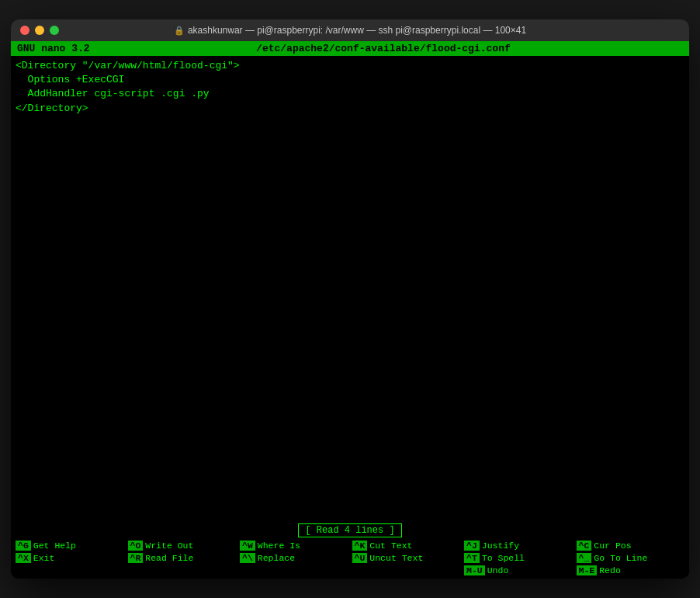  What do you see at coordinates (350, 109) in the screenshot?
I see `editor-line: </Directory>` at bounding box center [350, 109].